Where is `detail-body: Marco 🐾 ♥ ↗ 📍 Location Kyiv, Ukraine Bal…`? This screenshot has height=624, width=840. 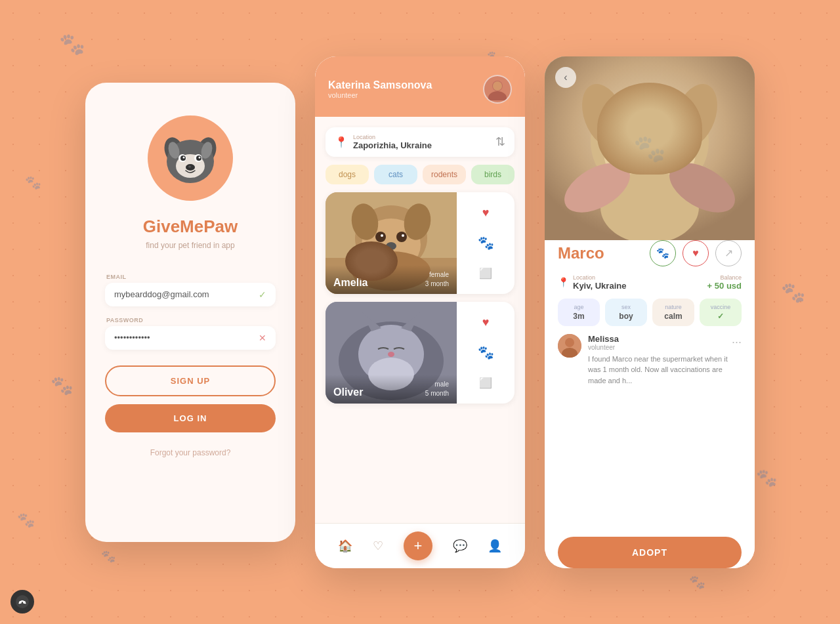
detail-body: Marco 🐾 ♥ ↗ 📍 Location Kyiv, Ukraine Bal… is located at coordinates (650, 398).